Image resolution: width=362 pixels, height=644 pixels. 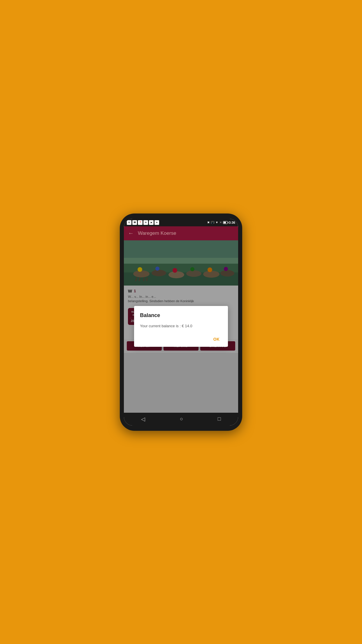 What do you see at coordinates (221, 222) in the screenshot?
I see `signal-off-icon: ✕` at bounding box center [221, 222].